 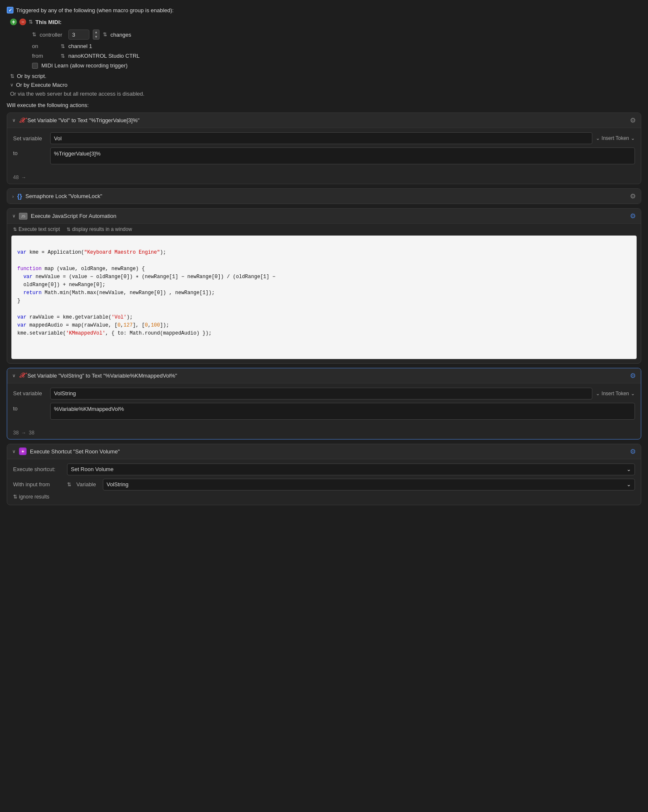 What do you see at coordinates (80, 46) in the screenshot?
I see `channel-label: channel 1` at bounding box center [80, 46].